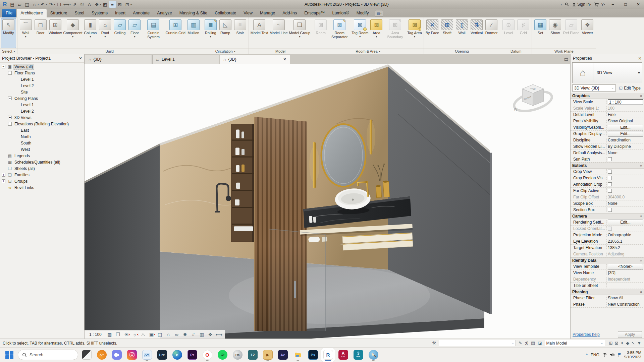 Image resolution: width=644 pixels, height=362 pixels. I want to click on view-tabs-menu-icon: ▤, so click(566, 59).